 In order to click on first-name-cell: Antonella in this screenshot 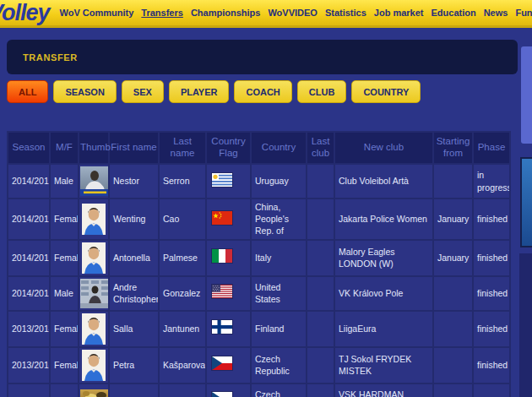, I will do `click(133, 258)`.